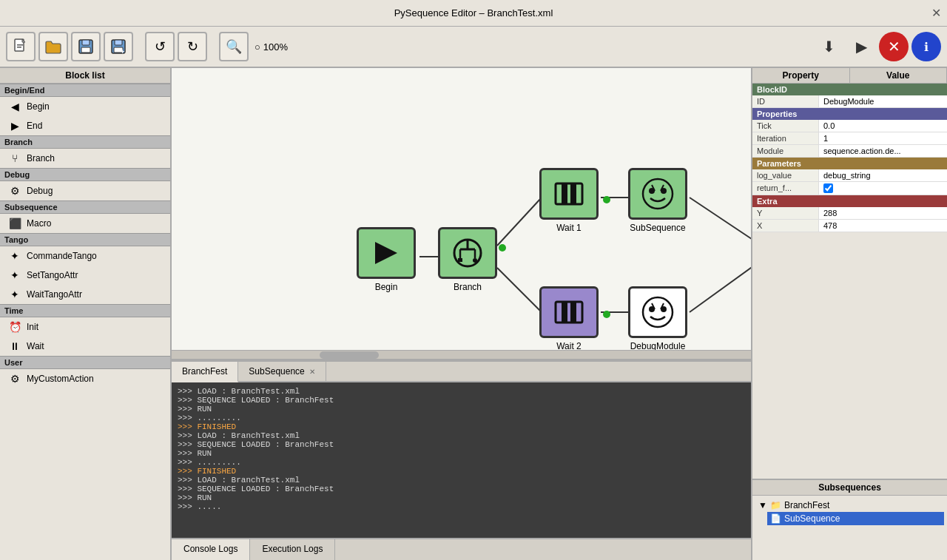  Describe the element at coordinates (849, 201) in the screenshot. I see `extra-section: Extra` at that location.